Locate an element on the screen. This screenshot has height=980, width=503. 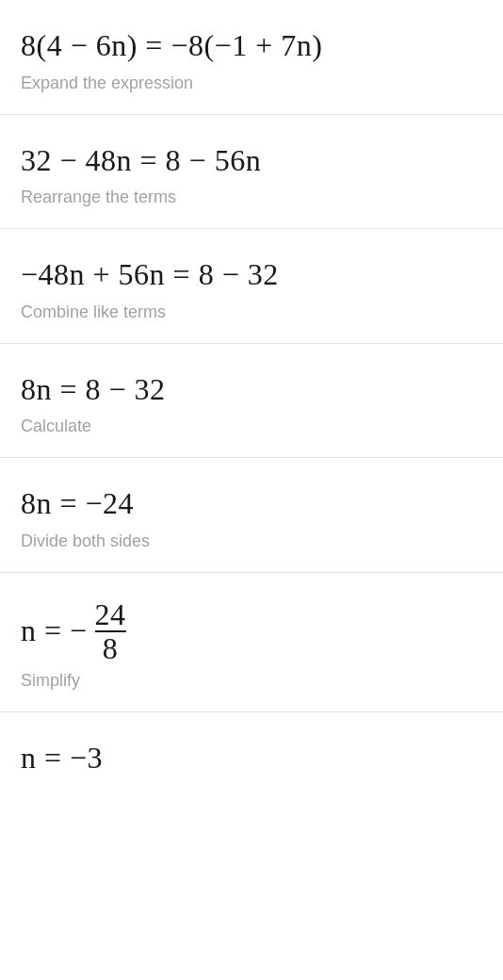
equation-7: n = −3 is located at coordinates (252, 759).